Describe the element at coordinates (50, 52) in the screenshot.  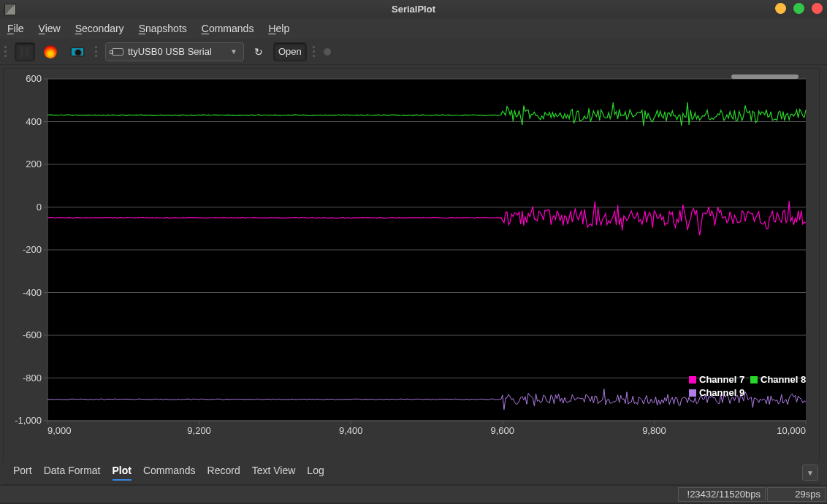
I see `fire-icon` at that location.